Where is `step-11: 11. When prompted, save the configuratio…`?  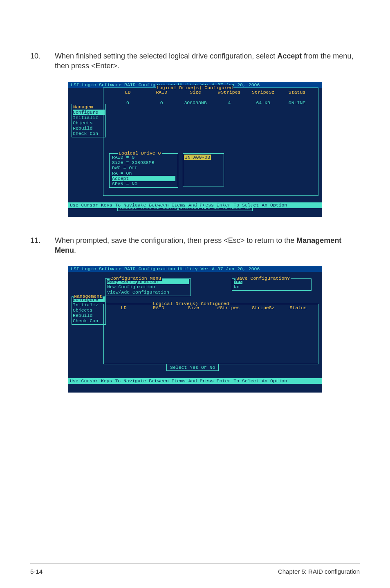 step-11: 11. When prompted, save the configuratio… is located at coordinates (195, 245).